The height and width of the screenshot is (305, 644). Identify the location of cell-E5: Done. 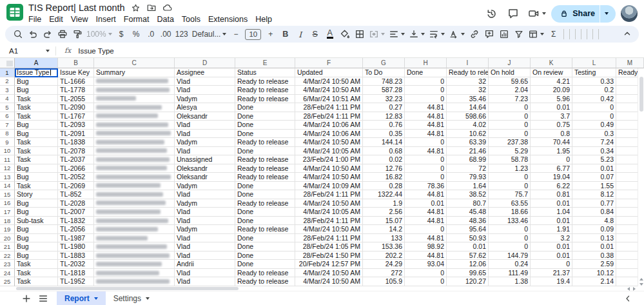
(266, 108).